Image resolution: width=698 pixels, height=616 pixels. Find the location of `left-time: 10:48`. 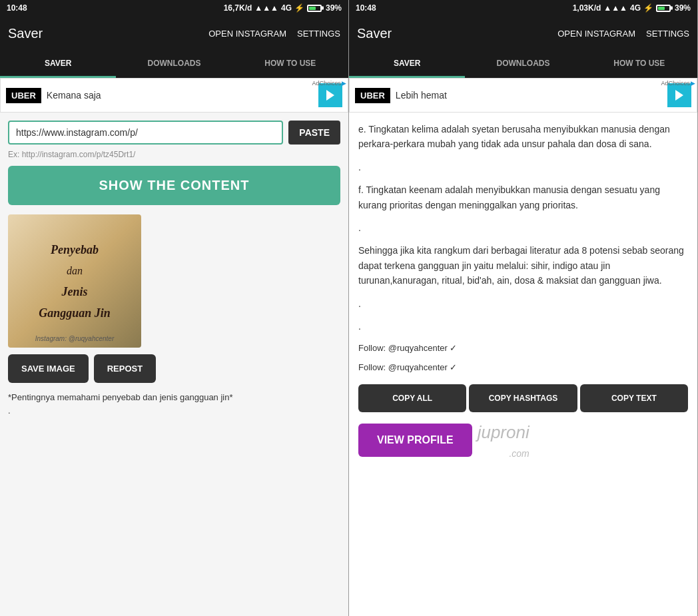

left-time: 10:48 is located at coordinates (17, 8).